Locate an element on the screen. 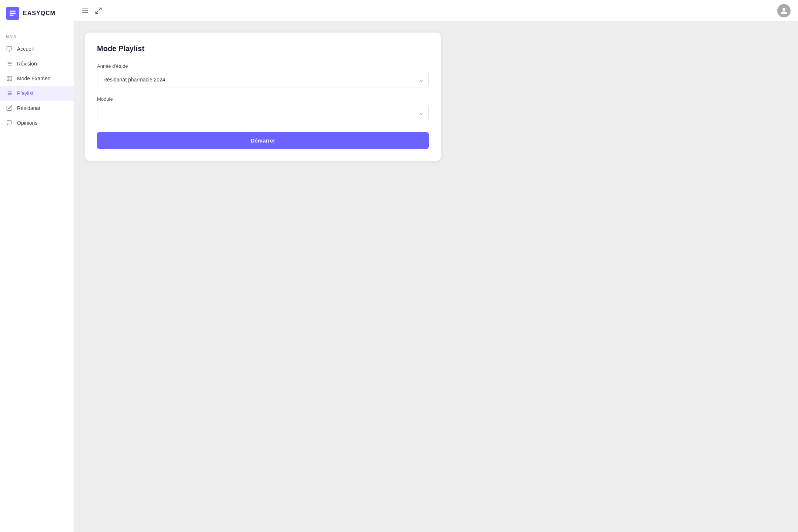  sidebar-header: EASYQCM is located at coordinates (37, 13).